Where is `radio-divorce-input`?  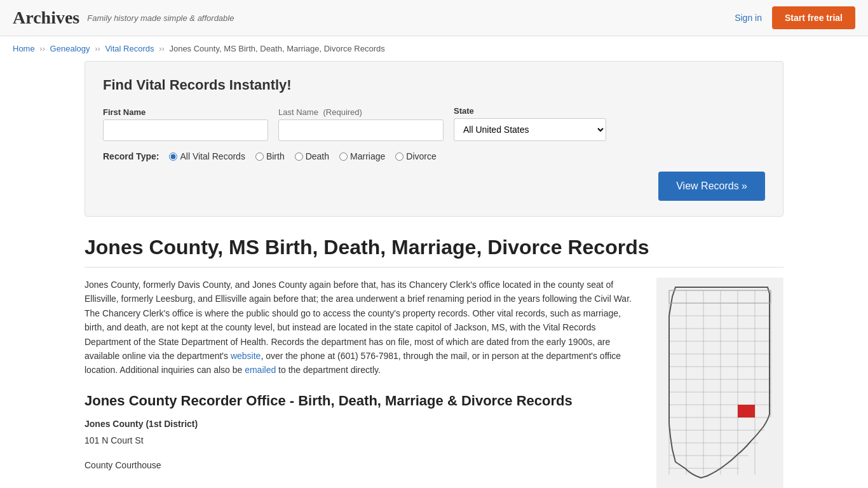 radio-divorce-input is located at coordinates (399, 156).